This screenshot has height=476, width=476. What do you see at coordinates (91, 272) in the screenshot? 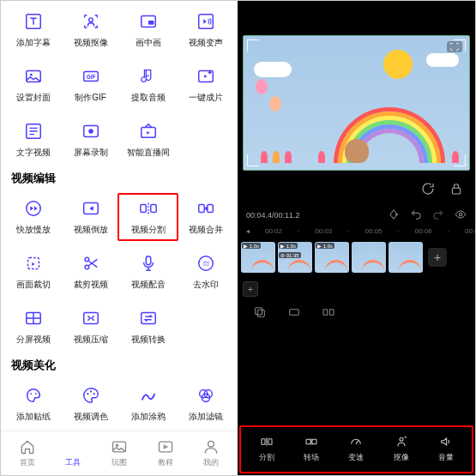
I see `tool-trim: 裁剪视频` at bounding box center [91, 272].